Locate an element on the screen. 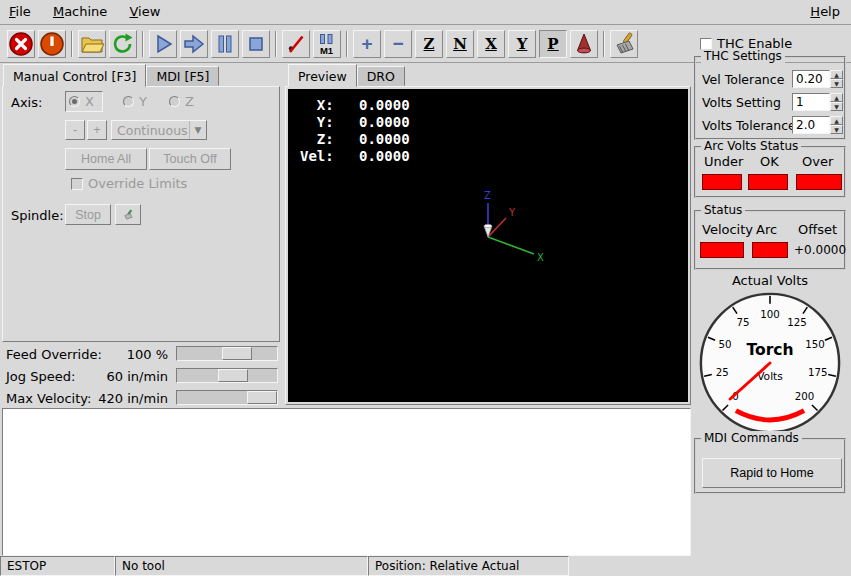 Image resolution: width=851 pixels, height=576 pixels. tool-cone-button is located at coordinates (584, 44).